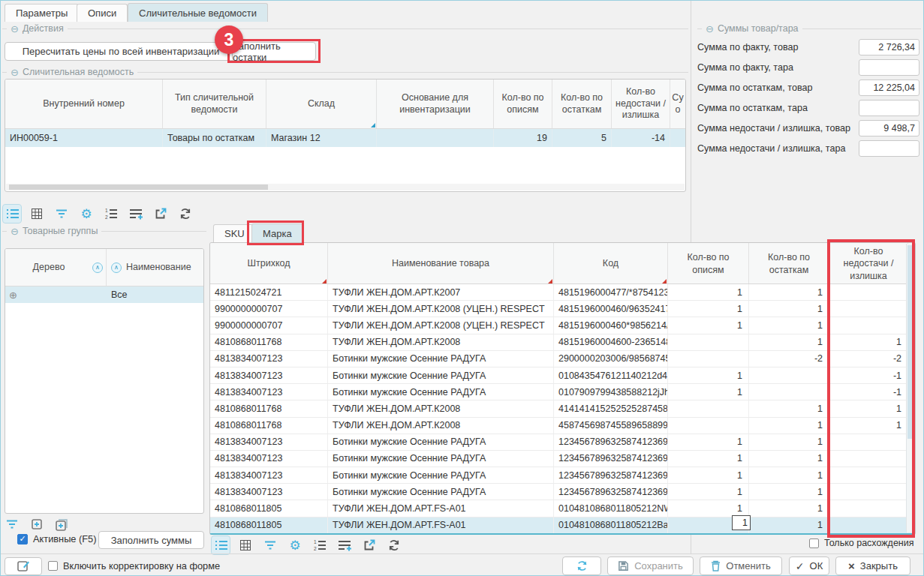 This screenshot has width=924, height=576. Describe the element at coordinates (278, 232) in the screenshot. I see `tab-marka: Марка` at that location.